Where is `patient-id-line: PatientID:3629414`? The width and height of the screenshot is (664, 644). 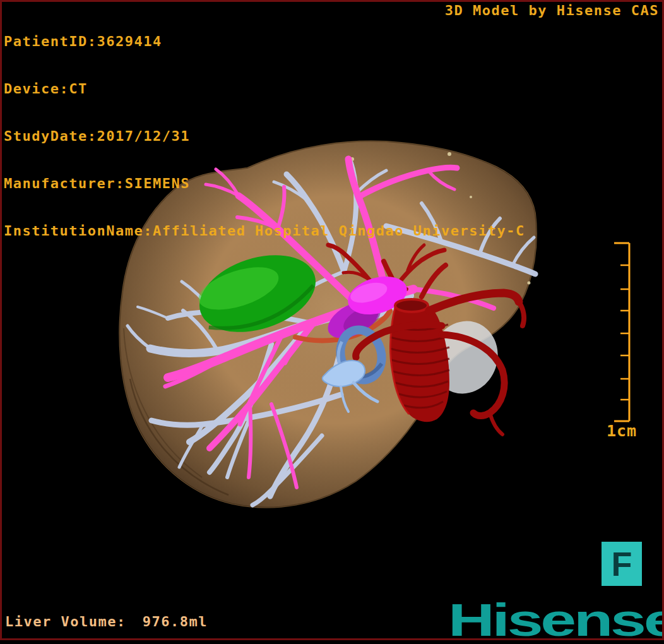
patient-id-line: PatientID:3629414 is located at coordinates (264, 42).